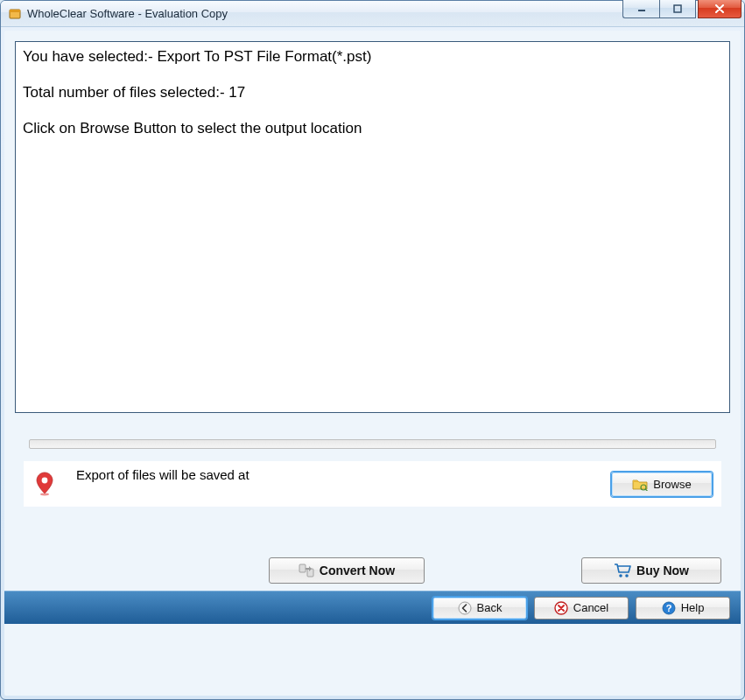 This screenshot has height=700, width=745. I want to click on cart-icon, so click(622, 570).